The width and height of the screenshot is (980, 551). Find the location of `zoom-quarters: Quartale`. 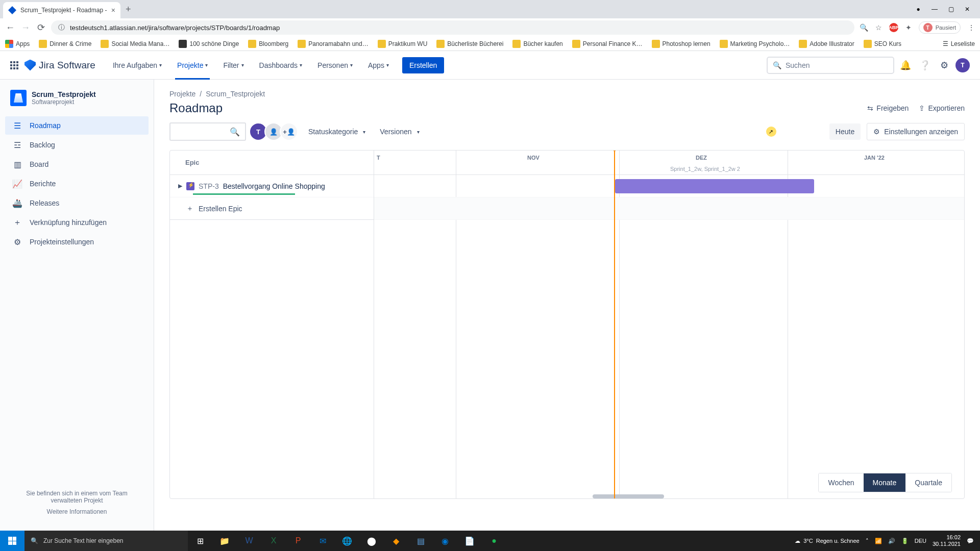

zoom-quarters: Quartale is located at coordinates (928, 483).